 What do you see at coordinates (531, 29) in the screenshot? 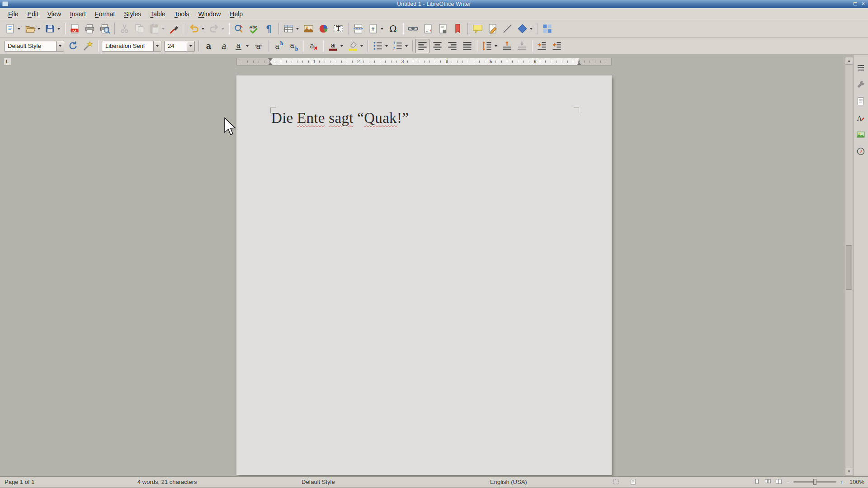
I see `basic-shapes-dropdown-arrow` at bounding box center [531, 29].